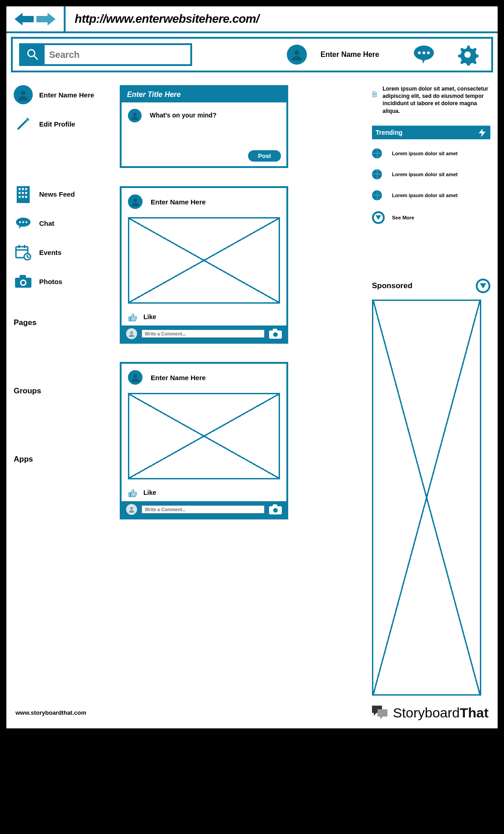 This screenshot has height=834, width=504. Describe the element at coordinates (46, 19) in the screenshot. I see `forward-arrow-icon` at that location.